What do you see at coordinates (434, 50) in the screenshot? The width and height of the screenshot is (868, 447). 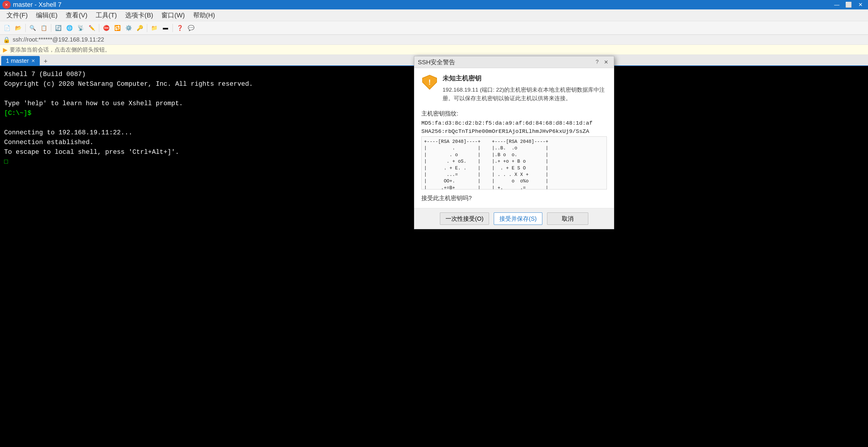 I see `hint-bar: ▶ 要添加当前会话，点击左侧的箭头按钮。` at bounding box center [434, 50].